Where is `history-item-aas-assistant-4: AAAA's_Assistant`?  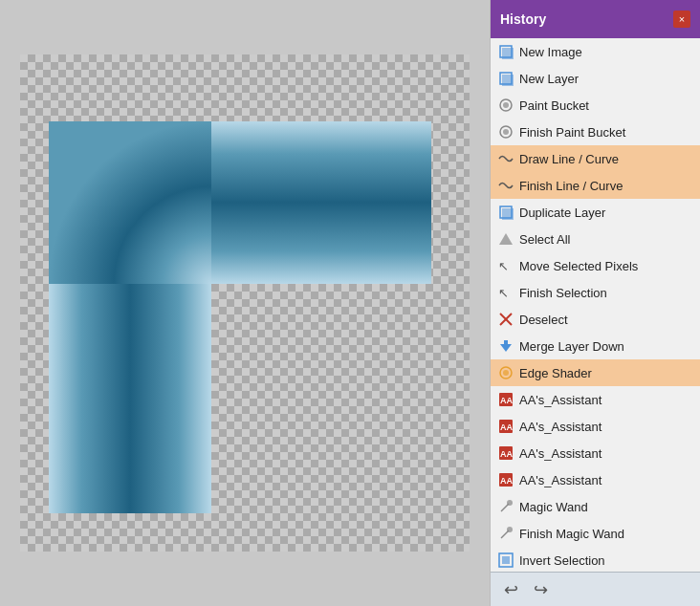
history-item-aas-assistant-4: AAAA's_Assistant is located at coordinates (595, 480).